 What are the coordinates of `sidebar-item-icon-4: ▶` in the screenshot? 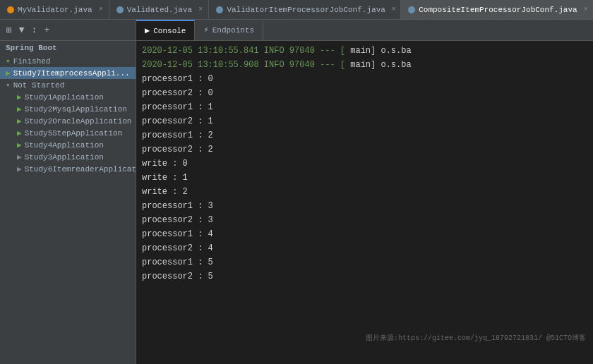 It's located at (20, 145).